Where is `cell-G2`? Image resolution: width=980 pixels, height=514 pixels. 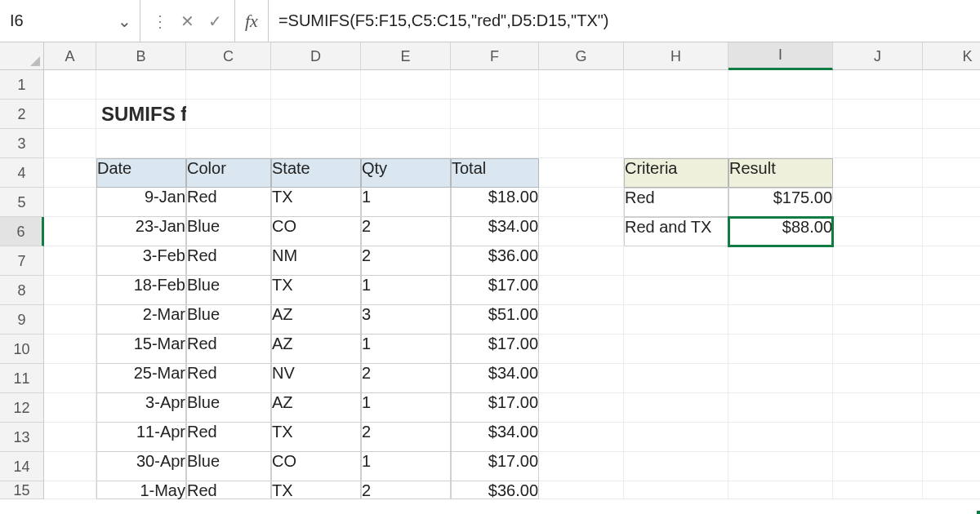 cell-G2 is located at coordinates (581, 114).